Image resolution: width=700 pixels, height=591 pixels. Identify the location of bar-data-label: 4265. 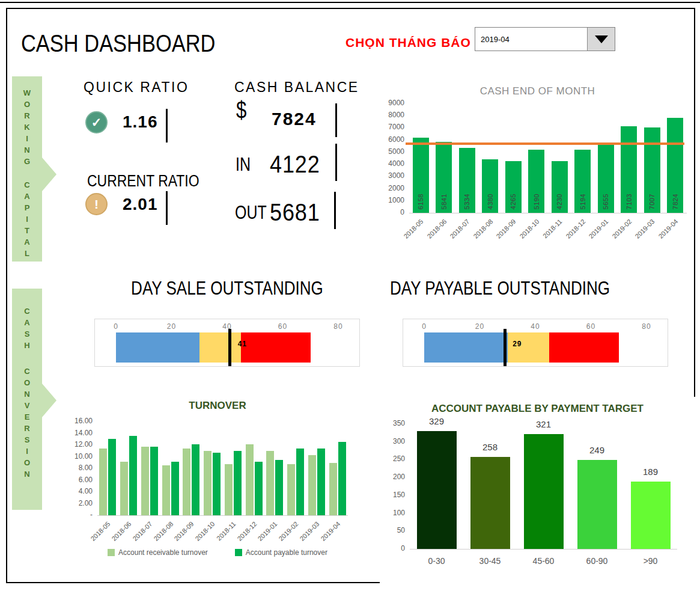
(513, 201).